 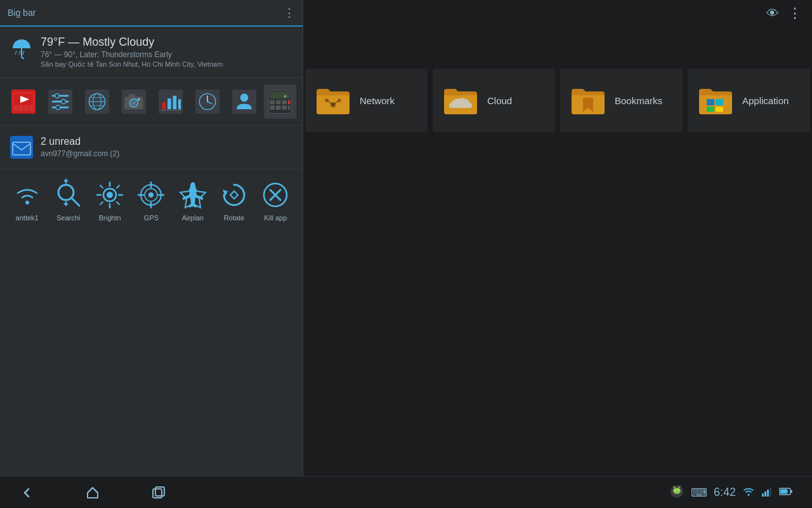 I want to click on panel-header: Big bar ⋮, so click(x=151, y=13).